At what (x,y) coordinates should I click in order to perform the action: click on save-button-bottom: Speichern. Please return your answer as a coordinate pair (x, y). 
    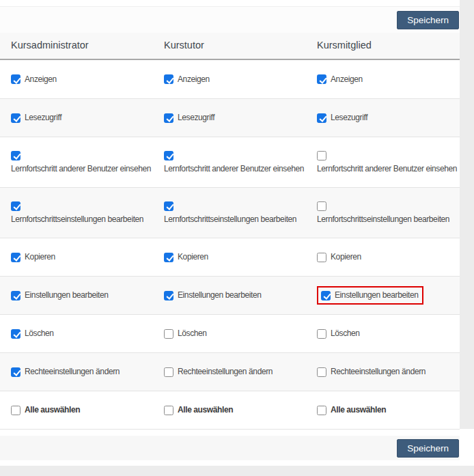
    Looking at the image, I should click on (428, 448).